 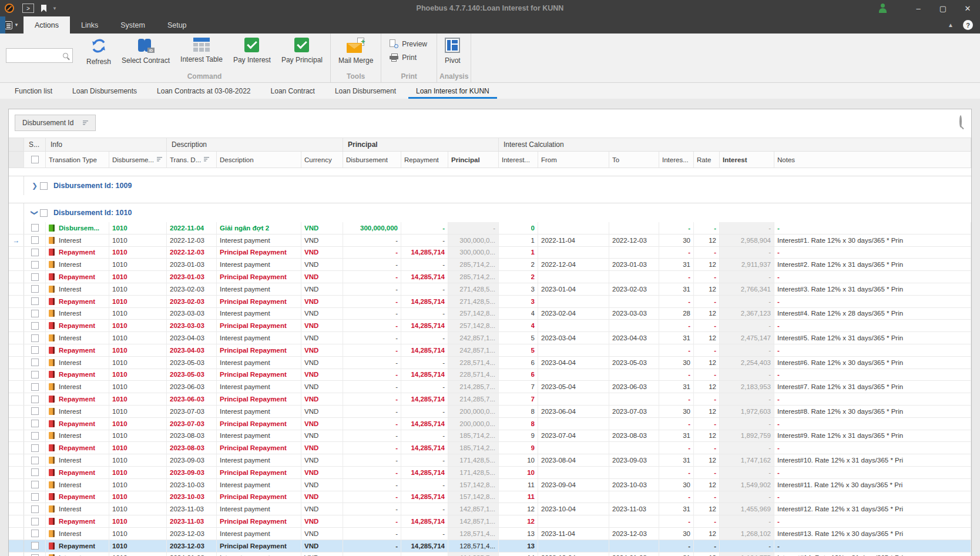 I want to click on table-row: Interest10102023-10-03Interest paymentVN…, so click(x=490, y=485).